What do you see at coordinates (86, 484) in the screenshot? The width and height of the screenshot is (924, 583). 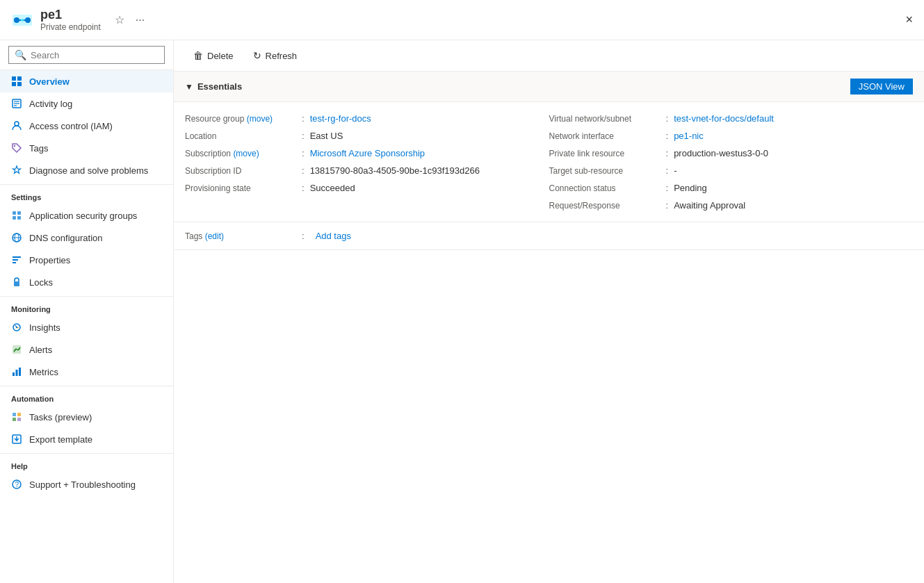 I see `sidebar-item-support: ? Support + Troubleshooting` at bounding box center [86, 484].